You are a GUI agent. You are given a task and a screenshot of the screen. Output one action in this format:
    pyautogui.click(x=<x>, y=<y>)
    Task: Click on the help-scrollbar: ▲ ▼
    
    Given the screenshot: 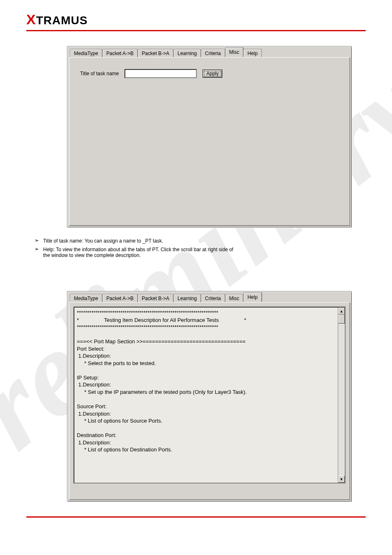 What is the action you would take?
    pyautogui.click(x=341, y=395)
    